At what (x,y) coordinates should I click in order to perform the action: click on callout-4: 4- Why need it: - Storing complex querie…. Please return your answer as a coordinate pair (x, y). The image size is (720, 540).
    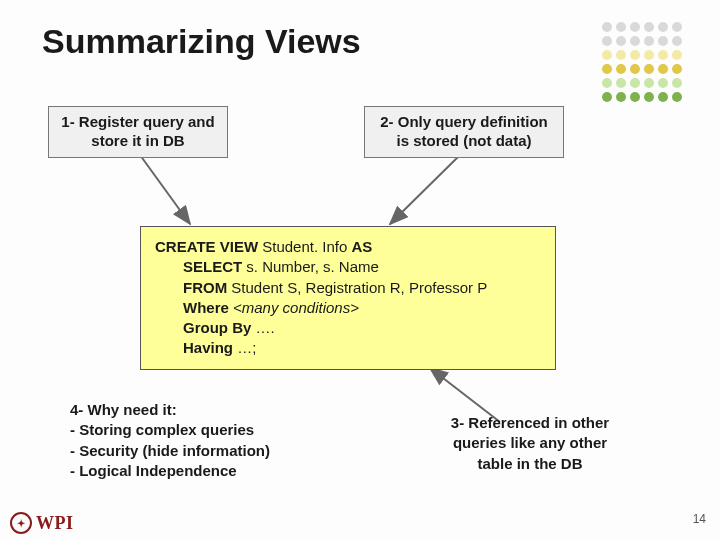
    Looking at the image, I should click on (170, 440).